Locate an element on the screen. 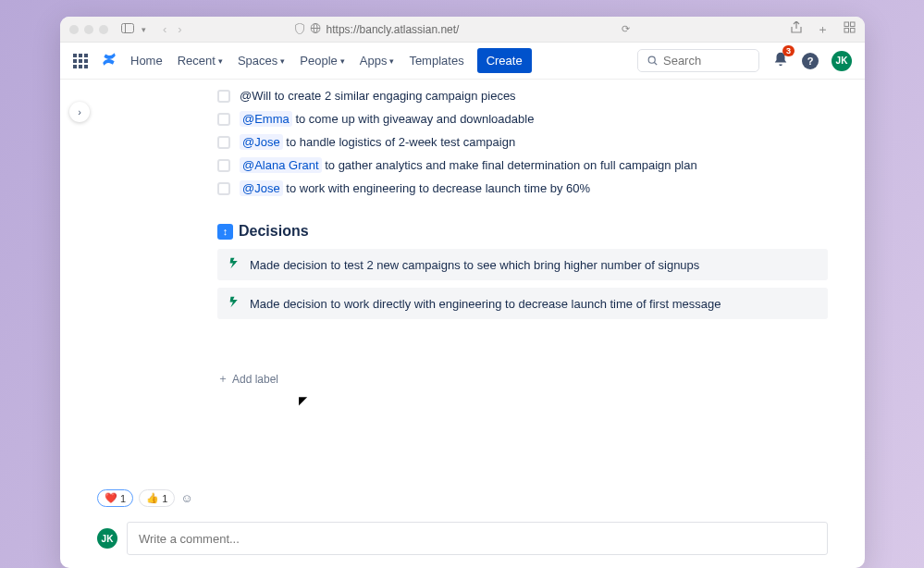  nav-apps: Apps▾ is located at coordinates (377, 61).